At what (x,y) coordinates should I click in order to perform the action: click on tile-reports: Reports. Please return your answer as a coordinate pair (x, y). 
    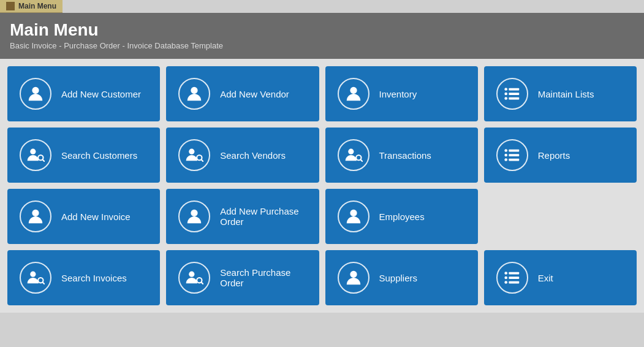
    Looking at the image, I should click on (560, 155).